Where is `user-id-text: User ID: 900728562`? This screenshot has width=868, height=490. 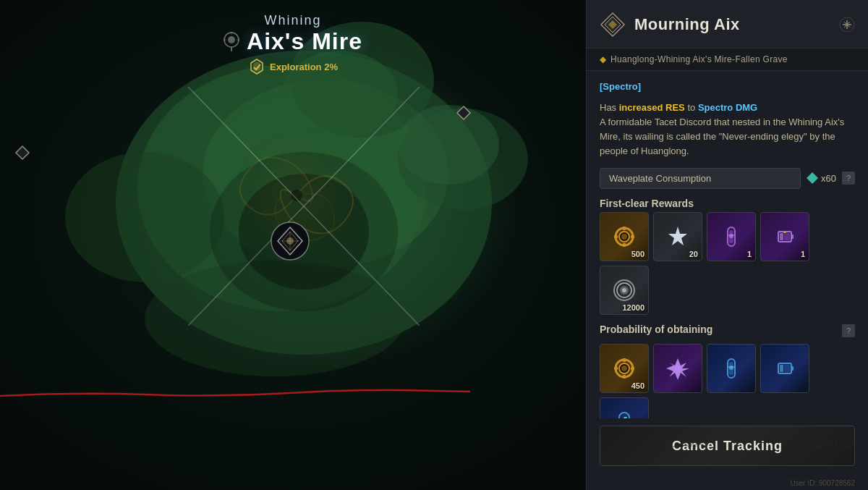 user-id-text: User ID: 900728562 is located at coordinates (728, 483).